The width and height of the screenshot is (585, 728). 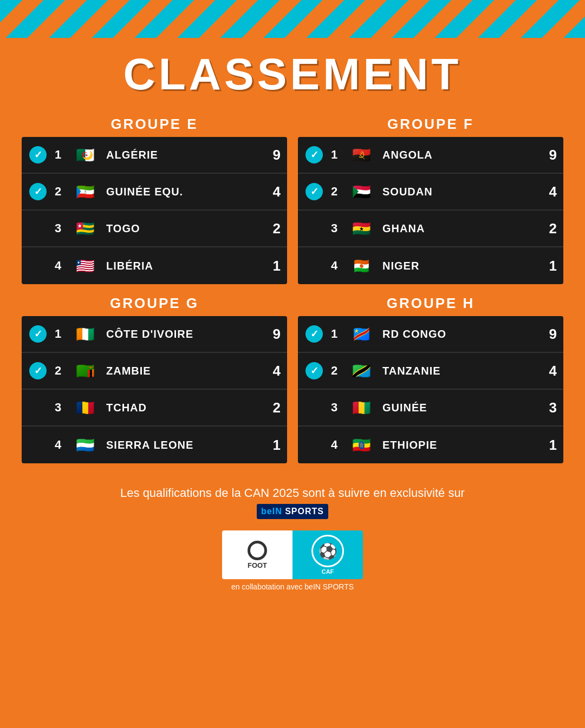 What do you see at coordinates (361, 155) in the screenshot?
I see `team-flag: 🇦🇴` at bounding box center [361, 155].